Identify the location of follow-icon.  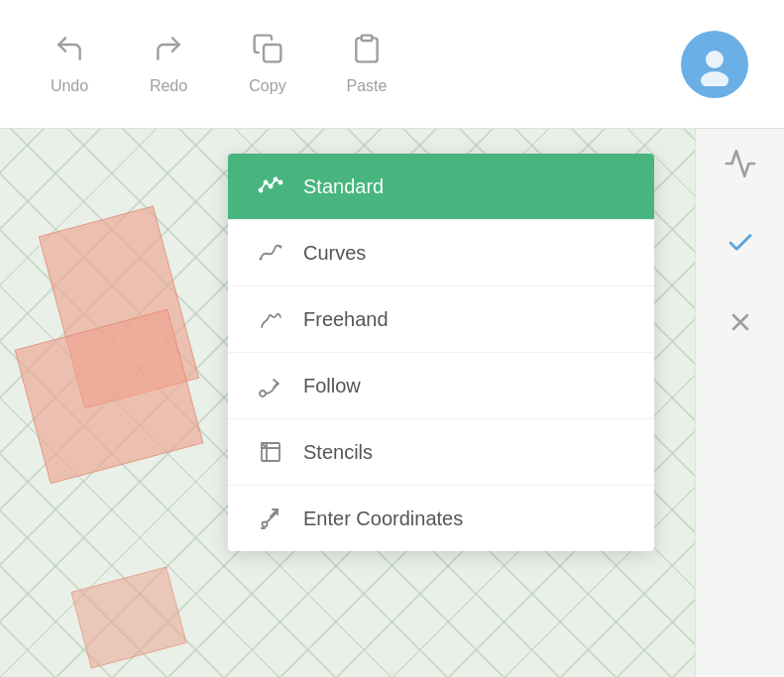
(271, 386).